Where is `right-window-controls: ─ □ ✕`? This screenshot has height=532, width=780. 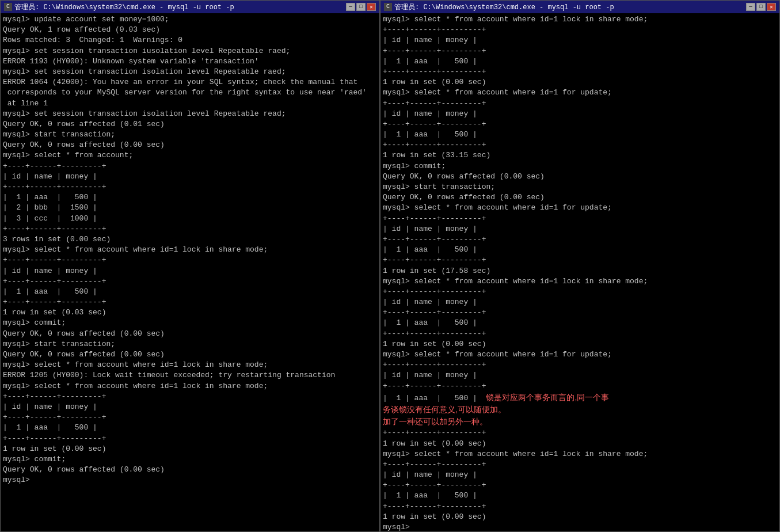
right-window-controls: ─ □ ✕ is located at coordinates (761, 7).